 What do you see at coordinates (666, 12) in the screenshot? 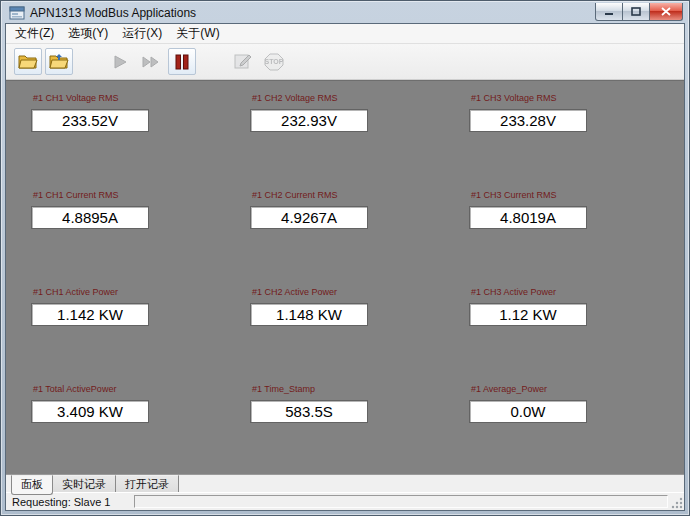
I see `close-icon` at bounding box center [666, 12].